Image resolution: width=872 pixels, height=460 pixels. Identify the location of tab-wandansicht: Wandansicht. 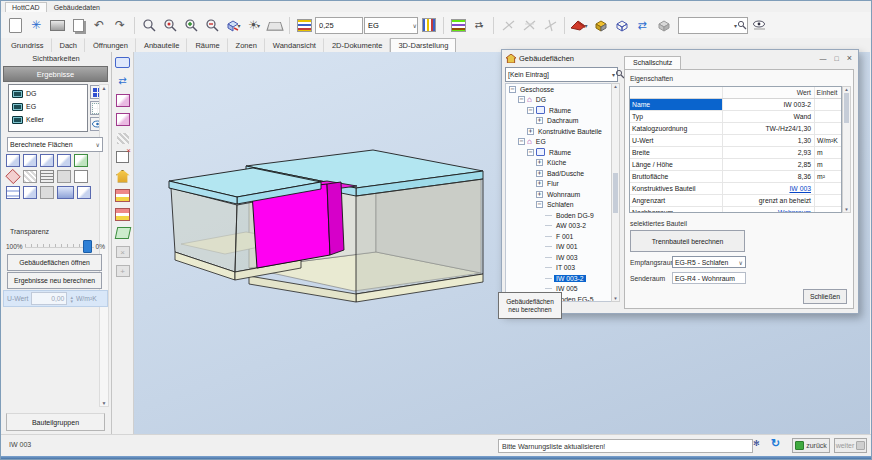
(294, 45).